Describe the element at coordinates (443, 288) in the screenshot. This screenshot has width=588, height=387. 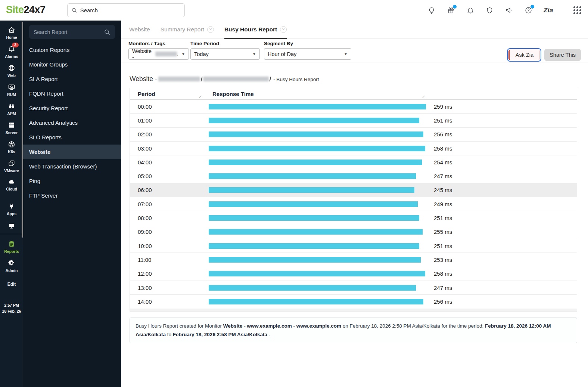
I see `response-time-value: 247 ms` at that location.